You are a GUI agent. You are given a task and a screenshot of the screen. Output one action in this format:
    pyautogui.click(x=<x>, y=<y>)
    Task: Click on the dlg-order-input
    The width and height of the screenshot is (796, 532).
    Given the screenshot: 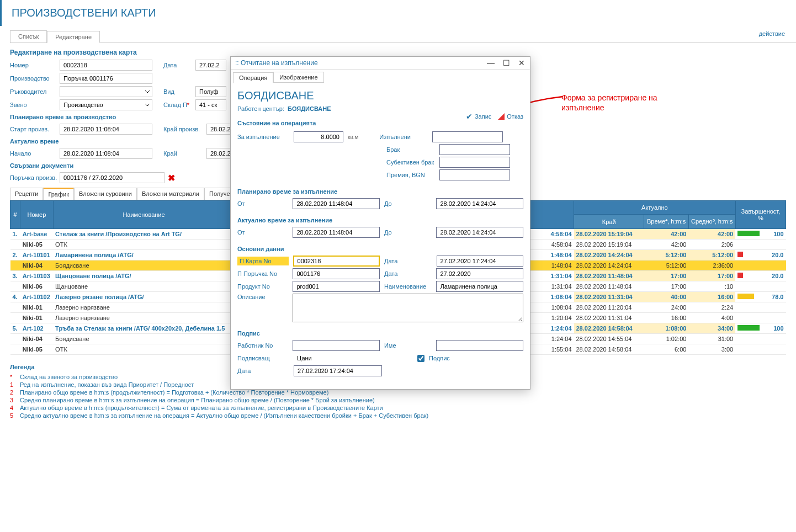 What is the action you would take?
    pyautogui.click(x=336, y=274)
    